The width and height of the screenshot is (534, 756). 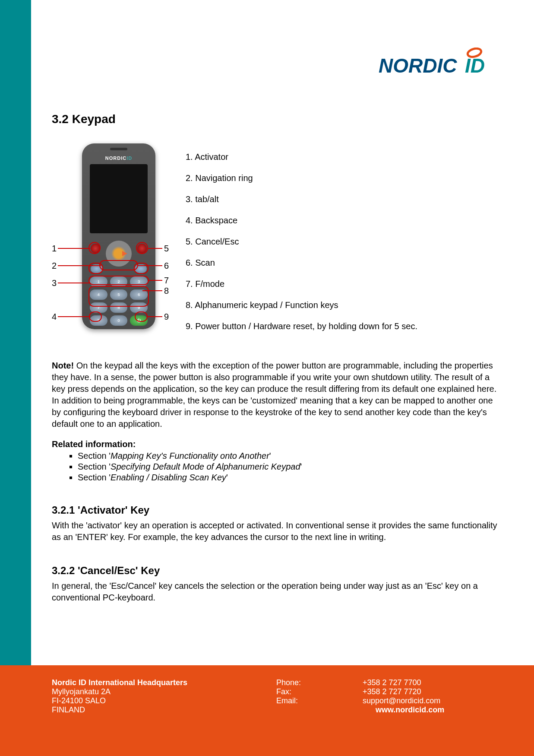 I want to click on svg-text: ID, so click(x=475, y=66).